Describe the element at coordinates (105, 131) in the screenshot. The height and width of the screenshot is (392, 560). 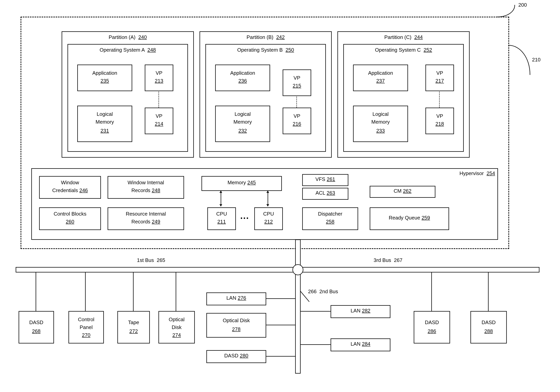
I see `logmem-a-ref: 231` at that location.